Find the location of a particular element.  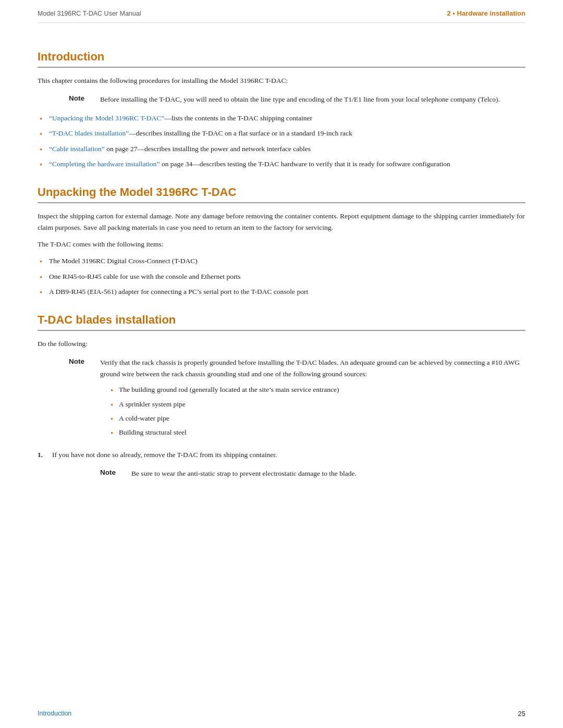

note-label-intro: Note is located at coordinates (80, 98).